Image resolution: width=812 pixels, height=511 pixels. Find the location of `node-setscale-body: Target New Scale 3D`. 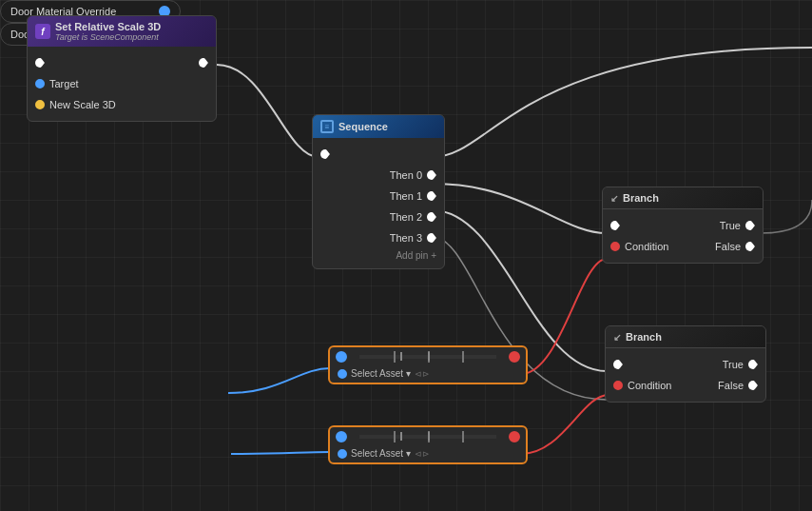

node-setscale-body: Target New Scale 3D is located at coordinates (122, 84).